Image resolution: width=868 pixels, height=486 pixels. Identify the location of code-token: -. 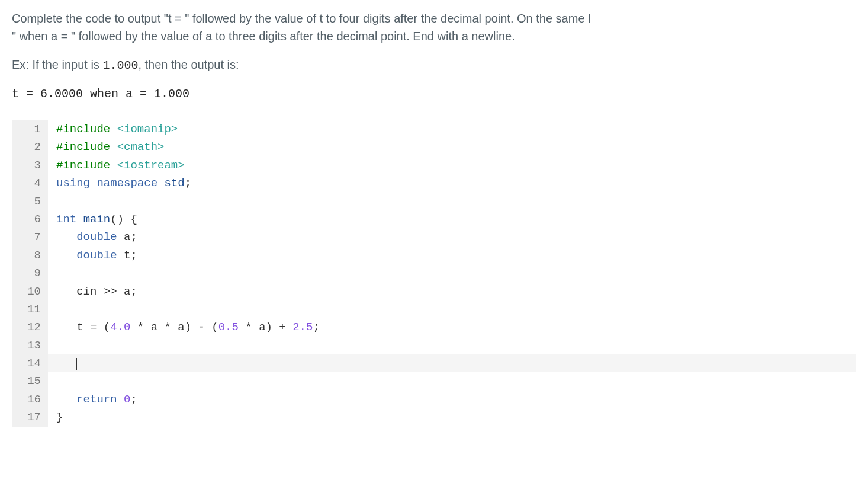
(201, 327).